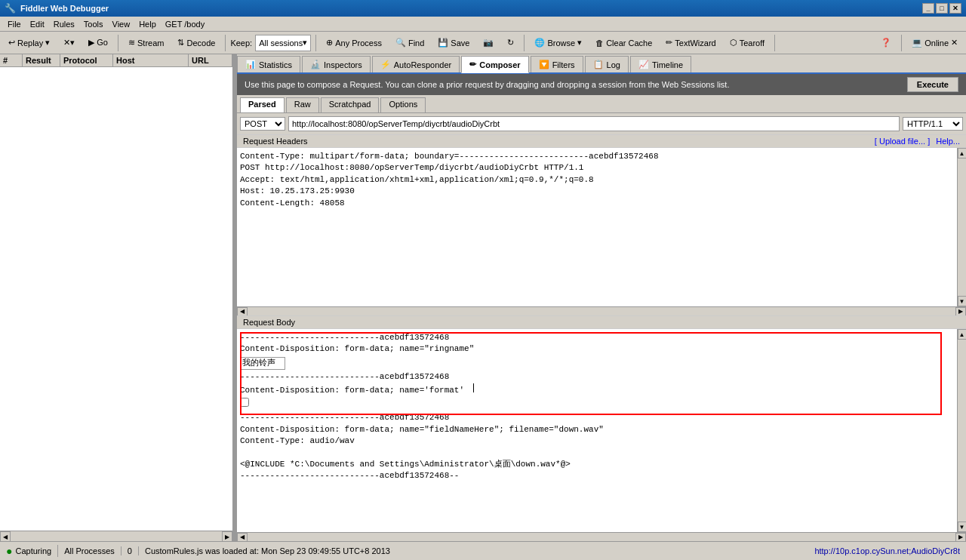 The image size is (966, 560). I want to click on subtab-scratchpad: Scratchpad, so click(350, 105).